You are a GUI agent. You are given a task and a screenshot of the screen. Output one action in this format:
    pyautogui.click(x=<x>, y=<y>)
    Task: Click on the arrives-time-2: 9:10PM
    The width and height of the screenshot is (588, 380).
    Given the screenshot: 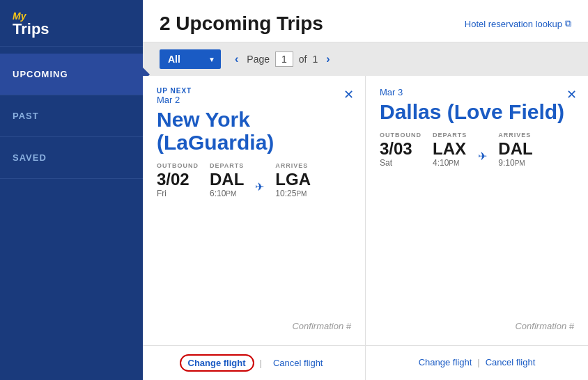 What is the action you would take?
    pyautogui.click(x=516, y=163)
    